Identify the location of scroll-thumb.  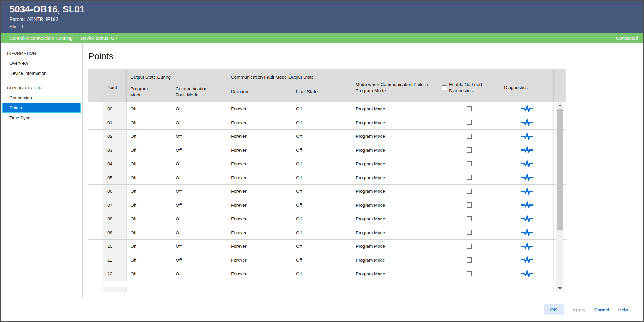
(560, 169).